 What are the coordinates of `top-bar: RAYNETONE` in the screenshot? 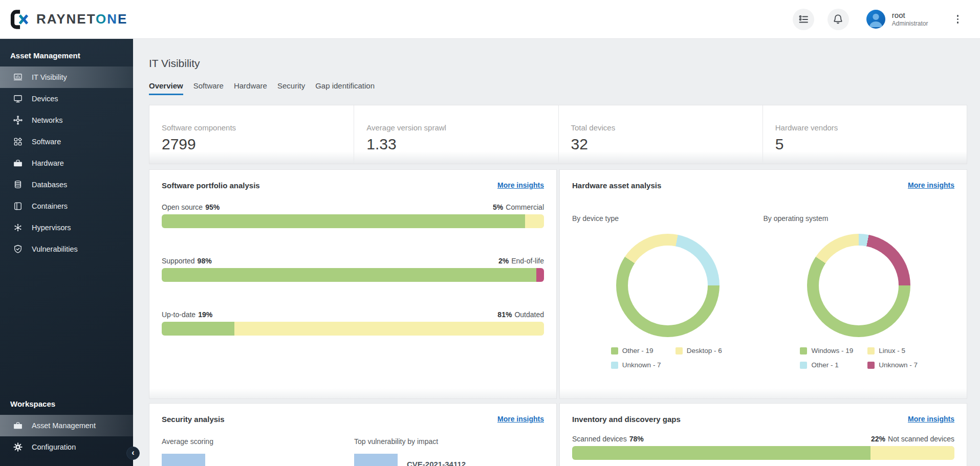 It's located at (490, 19).